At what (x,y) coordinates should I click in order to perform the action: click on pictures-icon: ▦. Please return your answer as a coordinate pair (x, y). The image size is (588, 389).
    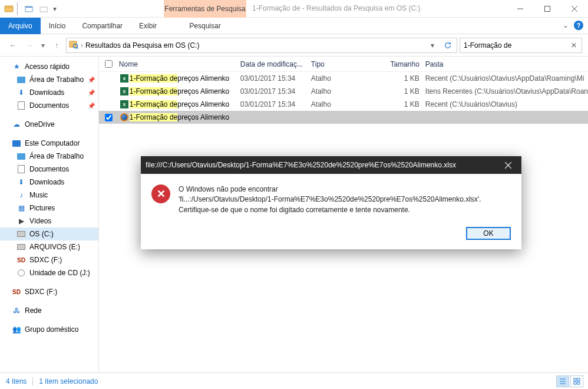
    Looking at the image, I should click on (21, 208).